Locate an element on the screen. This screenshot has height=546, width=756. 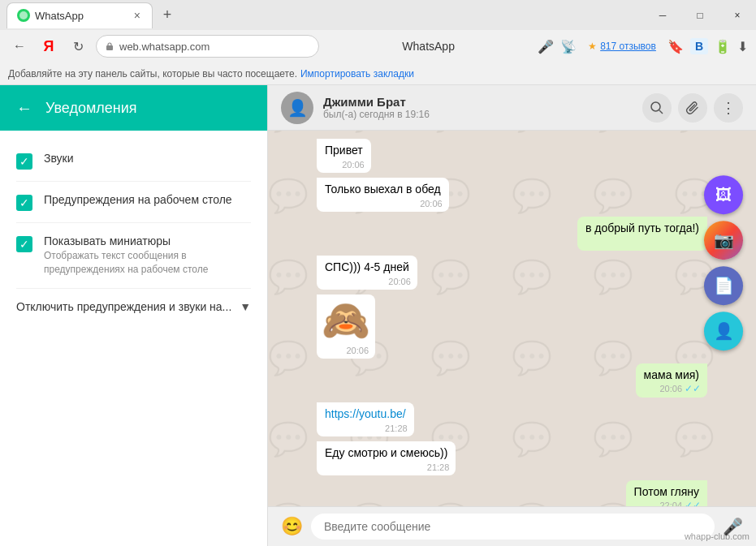
fab-camera: 📷 is located at coordinates (724, 240).